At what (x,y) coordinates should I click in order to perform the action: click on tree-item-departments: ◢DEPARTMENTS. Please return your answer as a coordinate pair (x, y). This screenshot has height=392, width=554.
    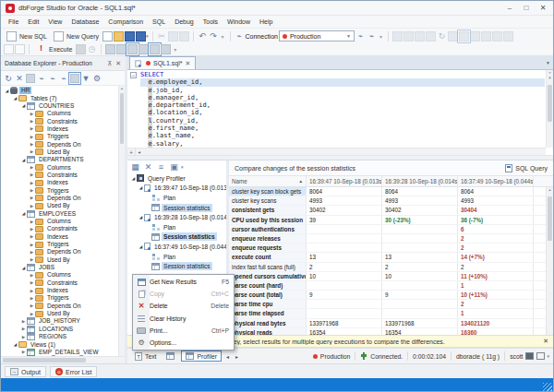
    Looking at the image, I should click on (63, 160).